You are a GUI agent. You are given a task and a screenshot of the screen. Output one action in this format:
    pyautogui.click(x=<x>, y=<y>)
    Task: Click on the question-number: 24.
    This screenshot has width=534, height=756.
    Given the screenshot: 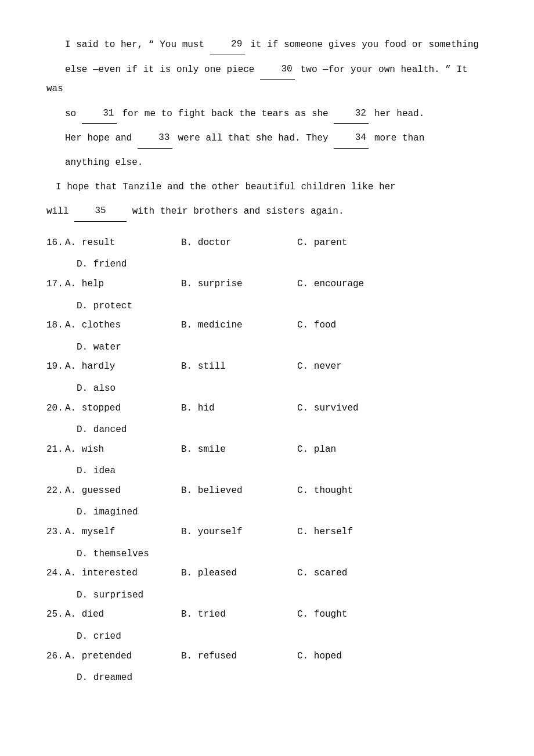 What is the action you would take?
    pyautogui.click(x=56, y=574)
    